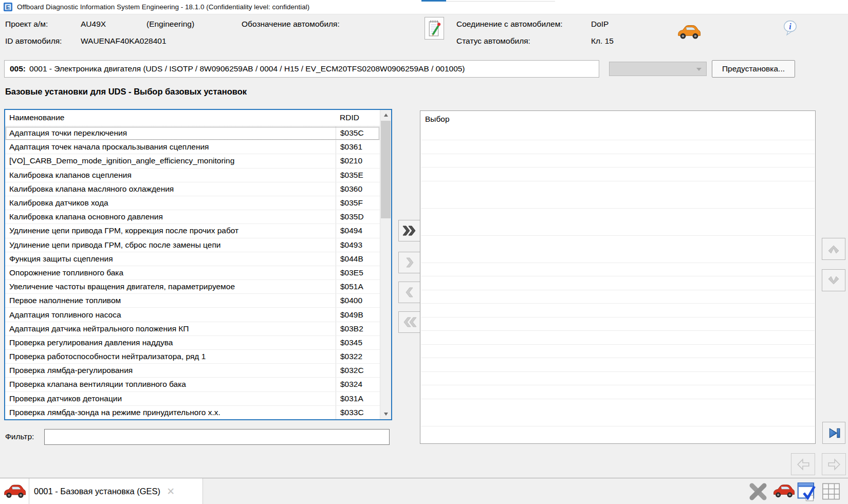  What do you see at coordinates (14, 491) in the screenshot?
I see `red-car-icon` at bounding box center [14, 491].